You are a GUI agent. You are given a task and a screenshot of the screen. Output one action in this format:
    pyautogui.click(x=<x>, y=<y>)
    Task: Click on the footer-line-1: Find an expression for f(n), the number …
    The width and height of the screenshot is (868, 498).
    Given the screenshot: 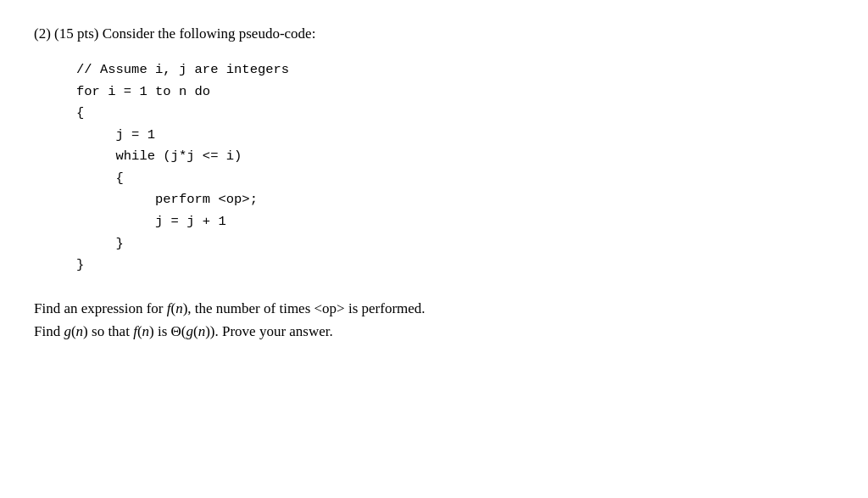 What is the action you would take?
    pyautogui.click(x=434, y=309)
    